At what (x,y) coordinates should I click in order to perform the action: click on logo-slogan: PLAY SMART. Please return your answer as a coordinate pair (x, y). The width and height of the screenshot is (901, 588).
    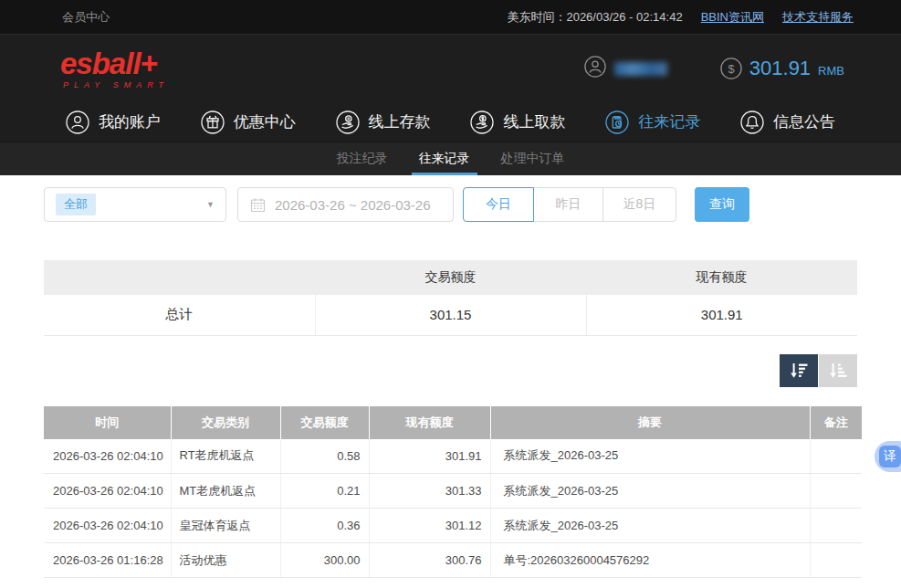
    Looking at the image, I should click on (116, 86).